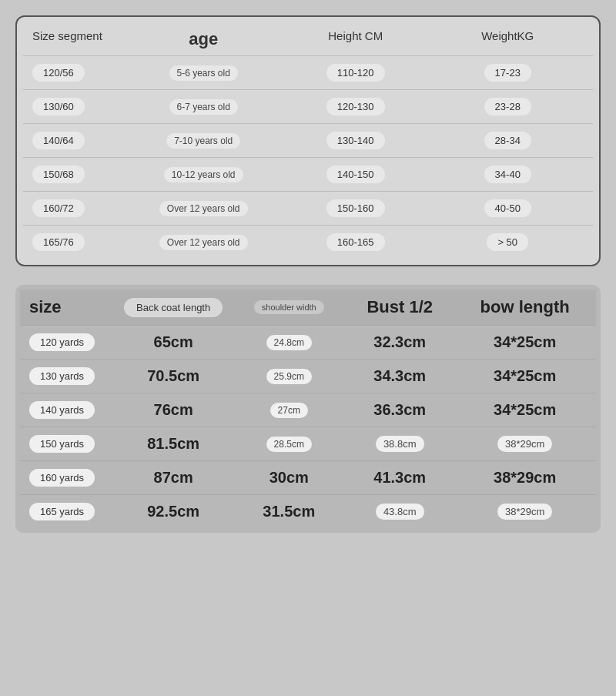  What do you see at coordinates (289, 410) in the screenshot?
I see `shoulder-cell: 27cm` at bounding box center [289, 410].